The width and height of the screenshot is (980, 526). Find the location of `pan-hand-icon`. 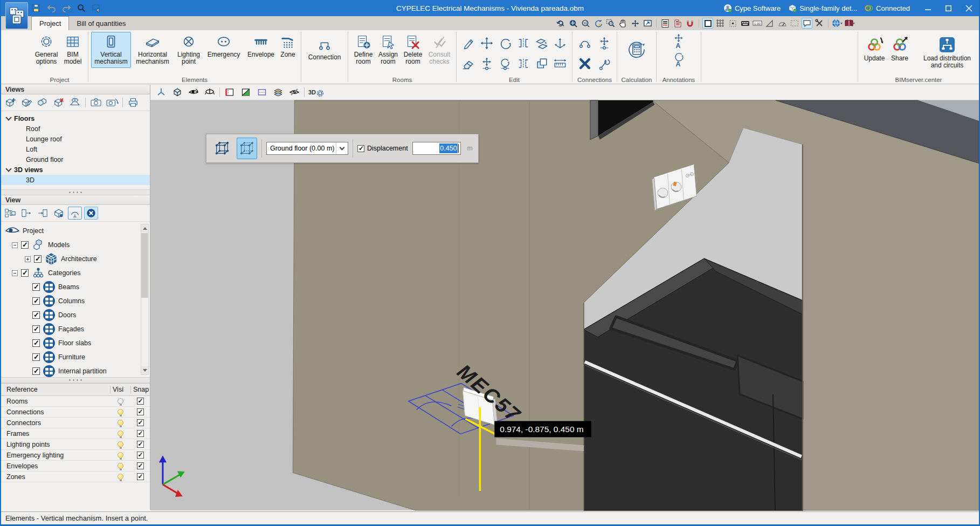

pan-hand-icon is located at coordinates (623, 23).